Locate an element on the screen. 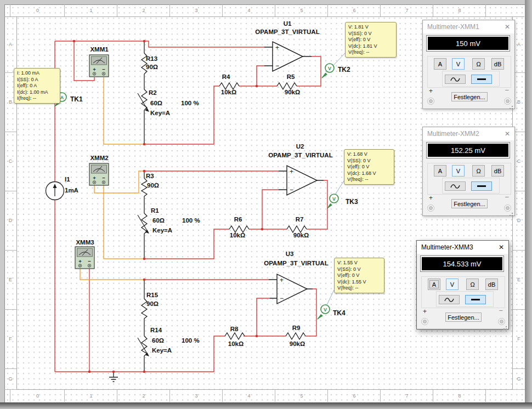 The width and height of the screenshot is (532, 409). ground-symbol is located at coordinates (114, 377).